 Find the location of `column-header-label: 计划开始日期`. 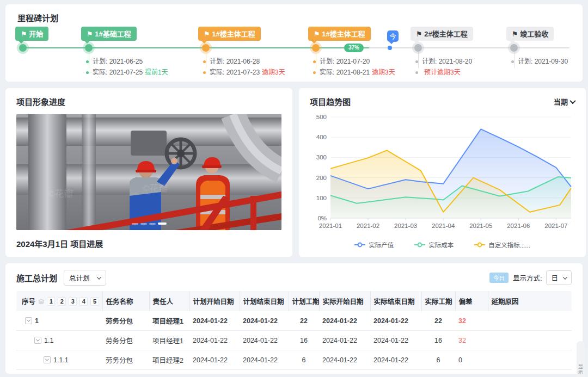

column-header-label: 计划开始日期 is located at coordinates (213, 302).